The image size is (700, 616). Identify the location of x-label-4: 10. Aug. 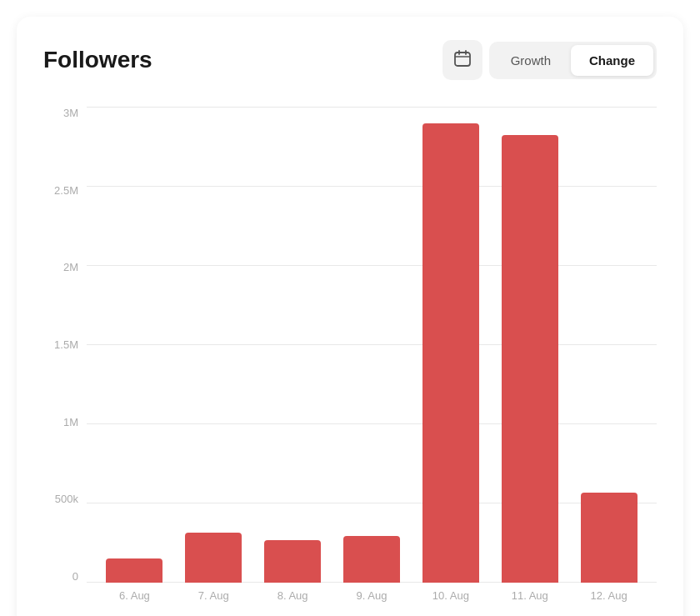
(450, 601).